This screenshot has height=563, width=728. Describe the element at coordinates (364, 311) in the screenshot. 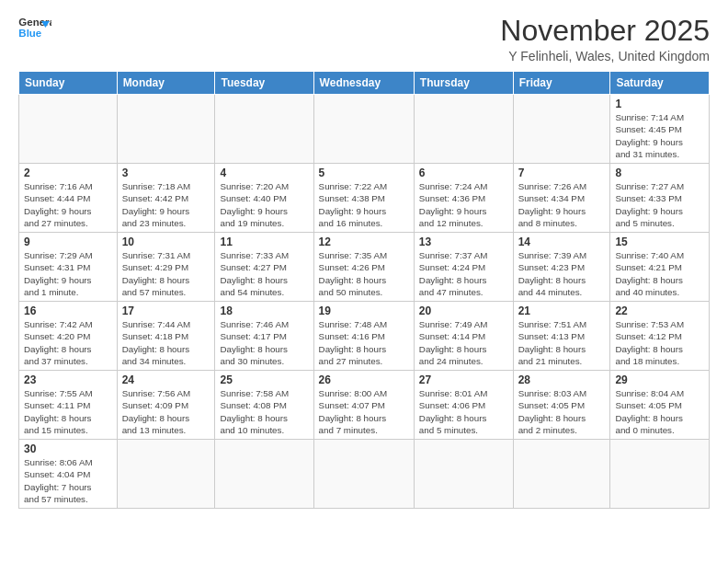

I see `day-number: 19` at that location.